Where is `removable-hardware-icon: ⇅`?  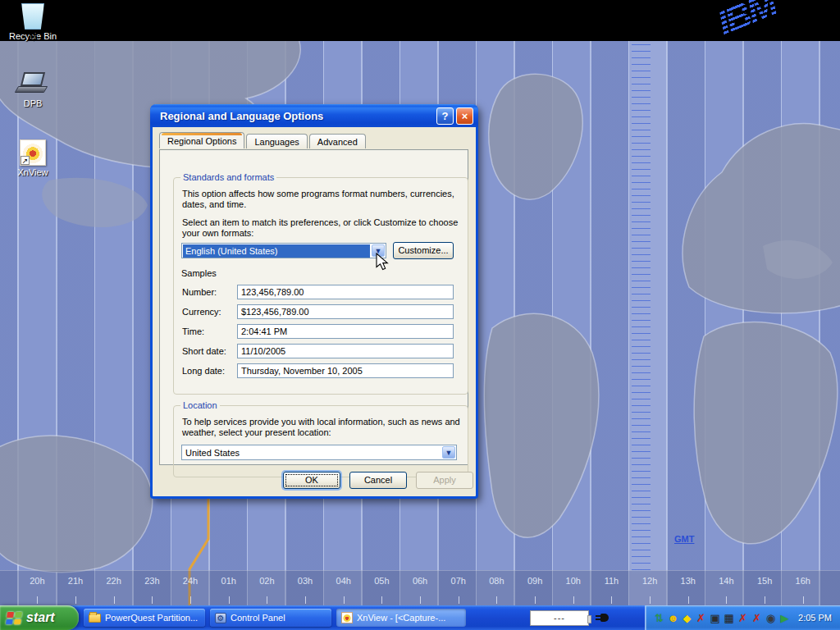
removable-hardware-icon: ⇅ is located at coordinates (660, 619).